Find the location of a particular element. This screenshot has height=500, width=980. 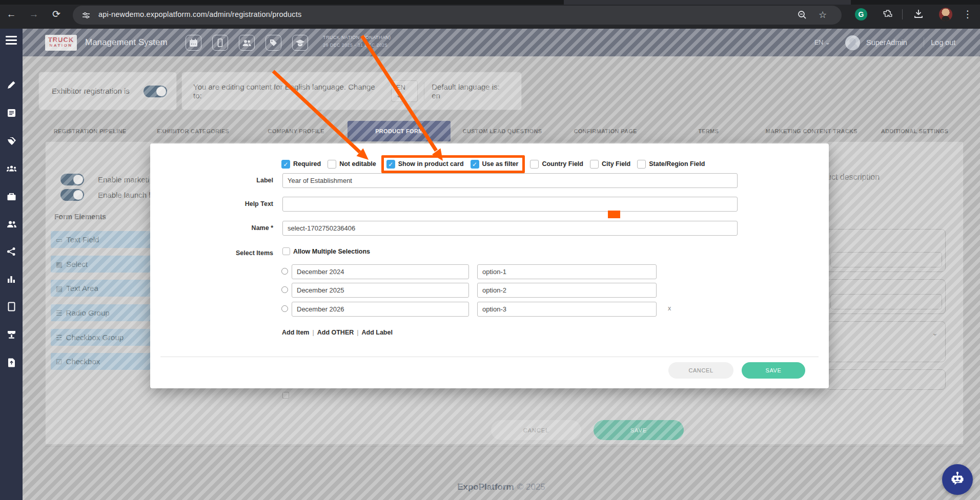

option-required: Required is located at coordinates (301, 164).